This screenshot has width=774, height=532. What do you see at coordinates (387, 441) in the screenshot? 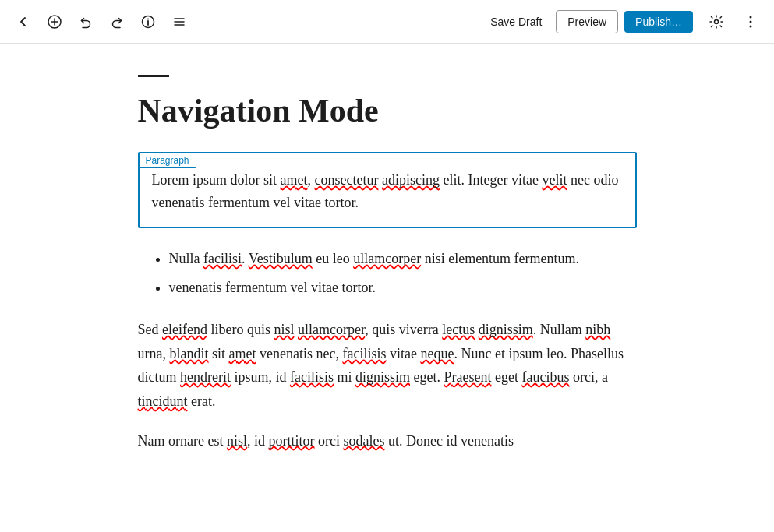
I see `body-paragraph-2: Nam ornare est nisl, id porttitor orci s…` at bounding box center [387, 441].